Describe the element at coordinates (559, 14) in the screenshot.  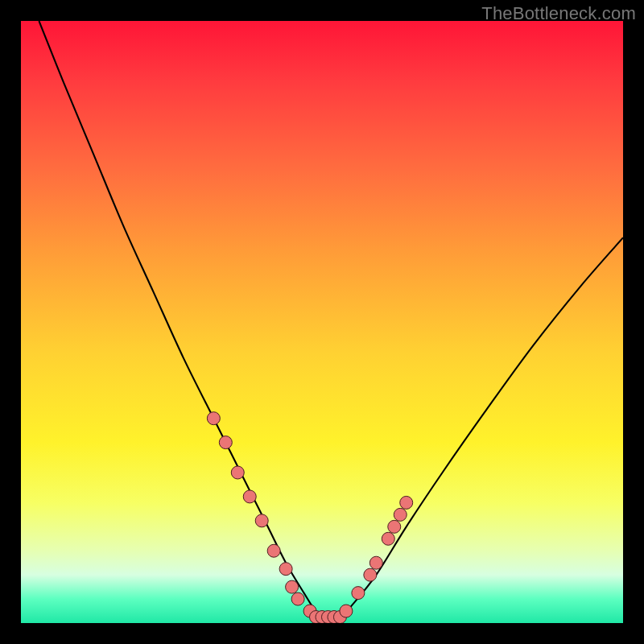
I see `watermark-text: TheBottleneck.com` at that location.